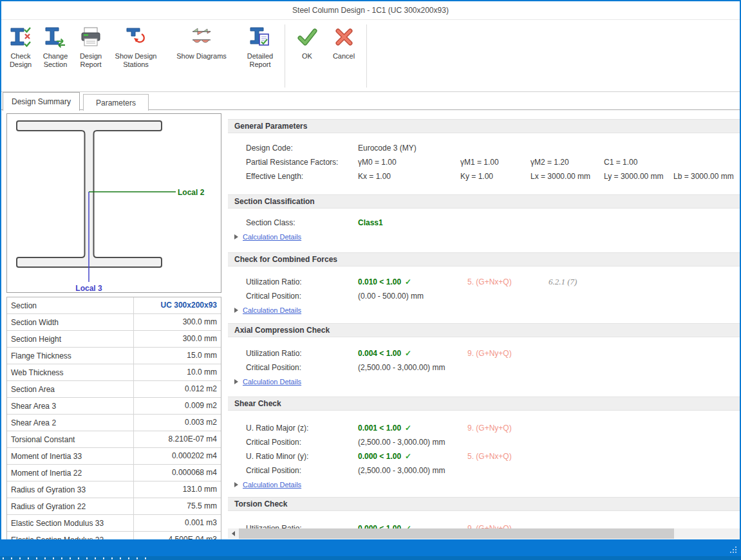 The image size is (741, 560). What do you see at coordinates (55, 46) in the screenshot?
I see `change-section-button: Change Section` at bounding box center [55, 46].